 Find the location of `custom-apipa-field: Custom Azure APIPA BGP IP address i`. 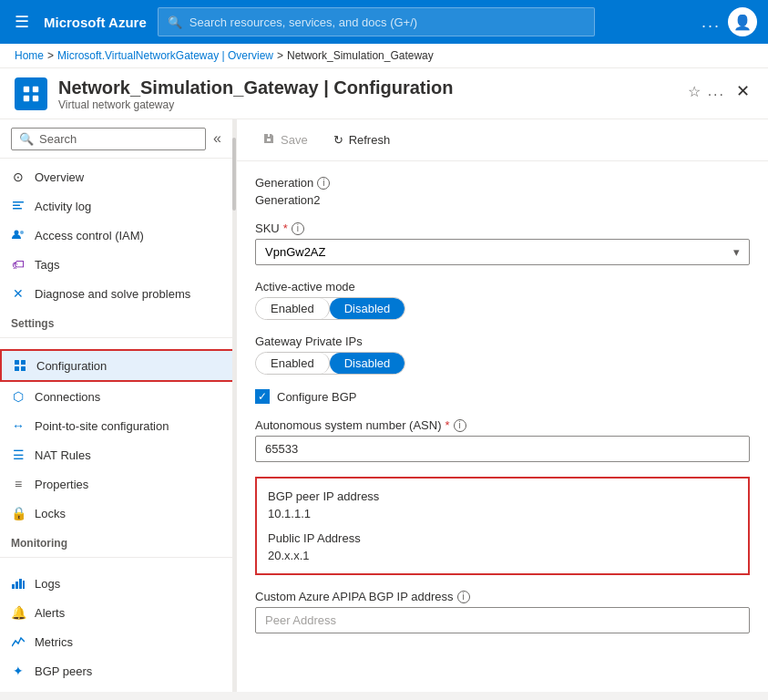

custom-apipa-field: Custom Azure APIPA BGP IP address i is located at coordinates (503, 612).